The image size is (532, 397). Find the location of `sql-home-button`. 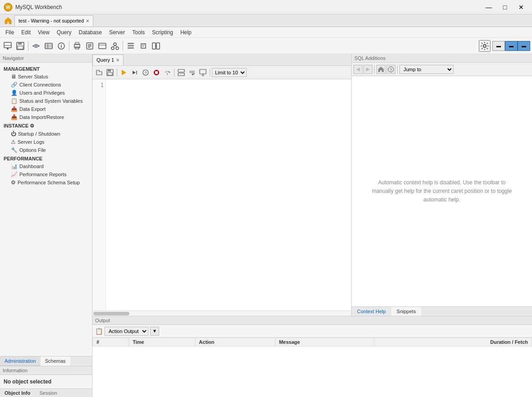

sql-home-button is located at coordinates (381, 69).